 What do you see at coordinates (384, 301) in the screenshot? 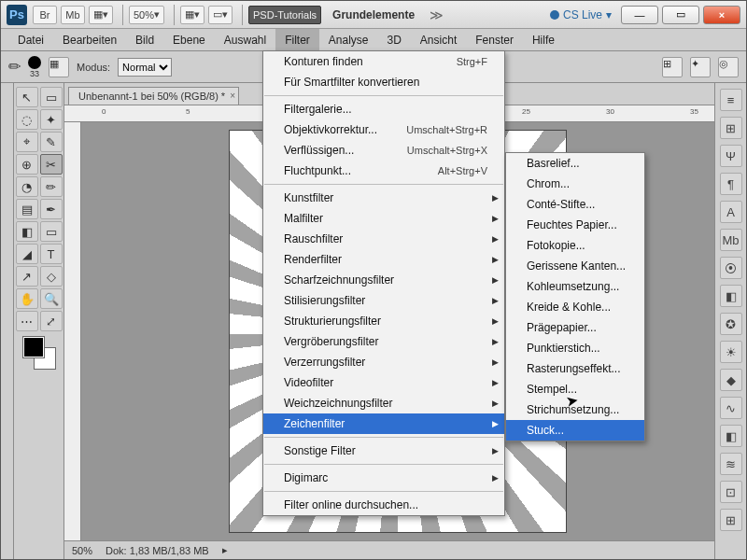
I see `menu-item: Stilisierungsfilter` at bounding box center [384, 301].